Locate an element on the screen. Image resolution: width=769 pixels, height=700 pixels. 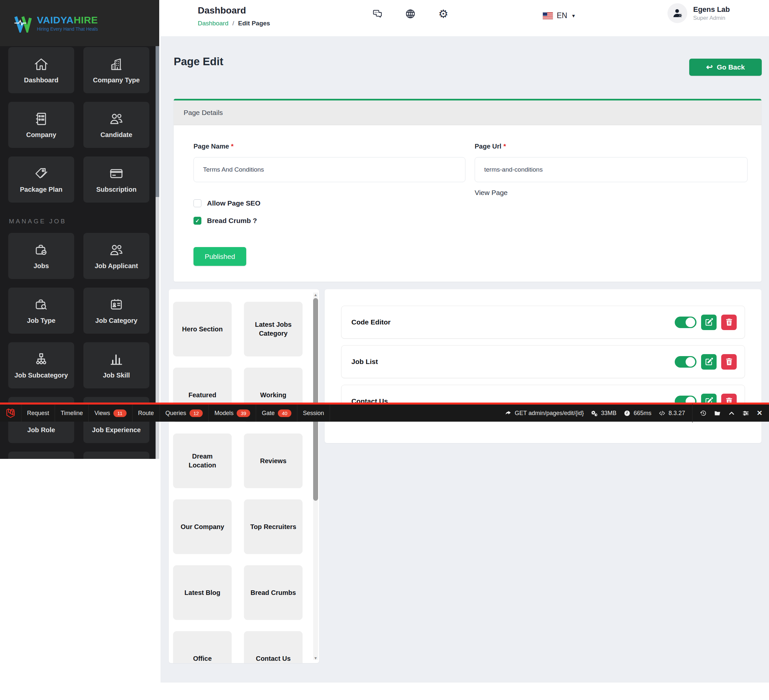
back-arrow-icon: ↩ is located at coordinates (709, 67).